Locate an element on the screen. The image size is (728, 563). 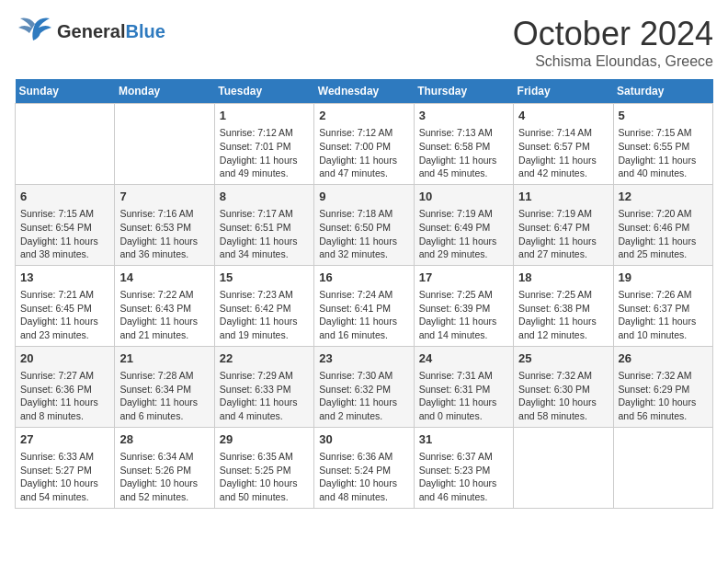
day-info: Sunrise: 7:30 AMSunset: 6:32 PMDaylight:… is located at coordinates (364, 396).